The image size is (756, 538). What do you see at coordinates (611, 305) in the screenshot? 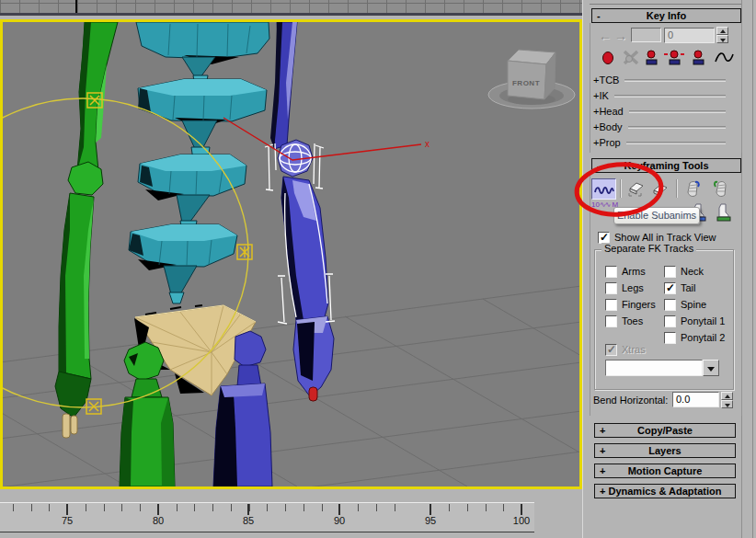
I see `fk-fingers-checkbox` at bounding box center [611, 305].